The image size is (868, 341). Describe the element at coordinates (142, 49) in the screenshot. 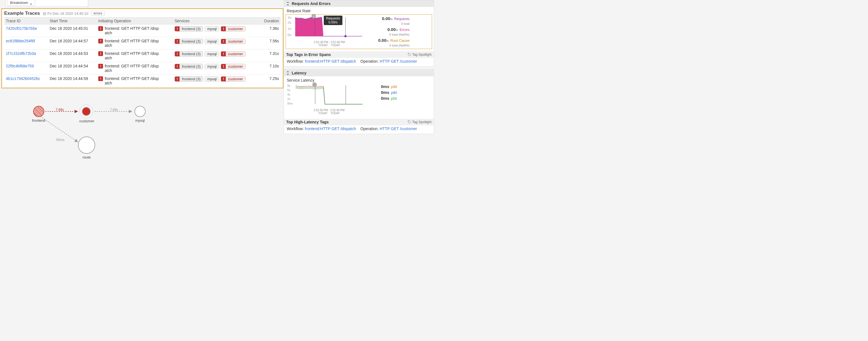

I see `example-traces-panel: Example Traces @ Fri Dec 18 2020 14:45:1…` at that location.